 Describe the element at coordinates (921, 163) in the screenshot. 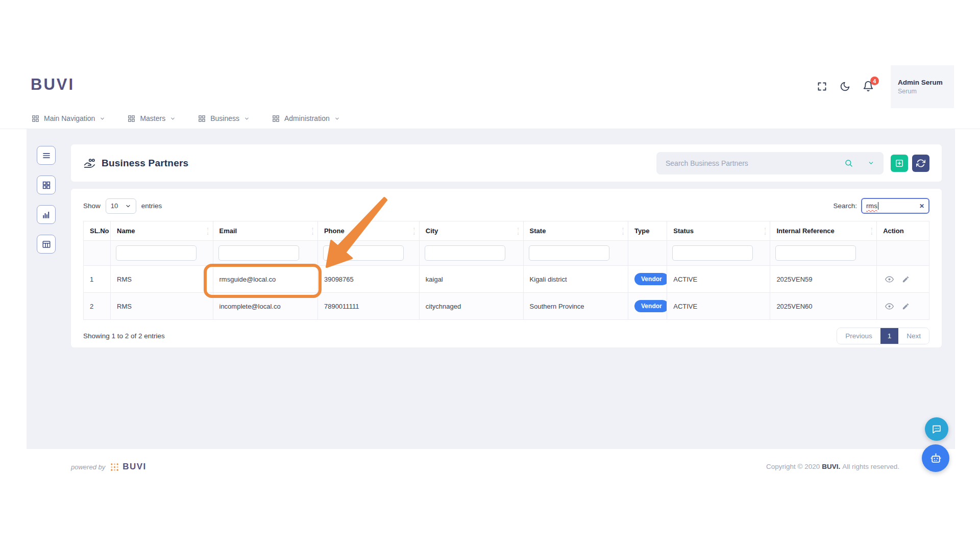

I see `refresh-button` at that location.